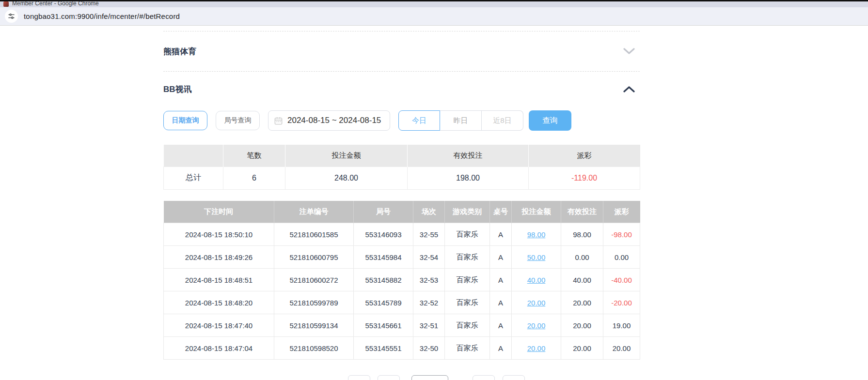  I want to click on header-game-type: 游戏类别, so click(467, 212).